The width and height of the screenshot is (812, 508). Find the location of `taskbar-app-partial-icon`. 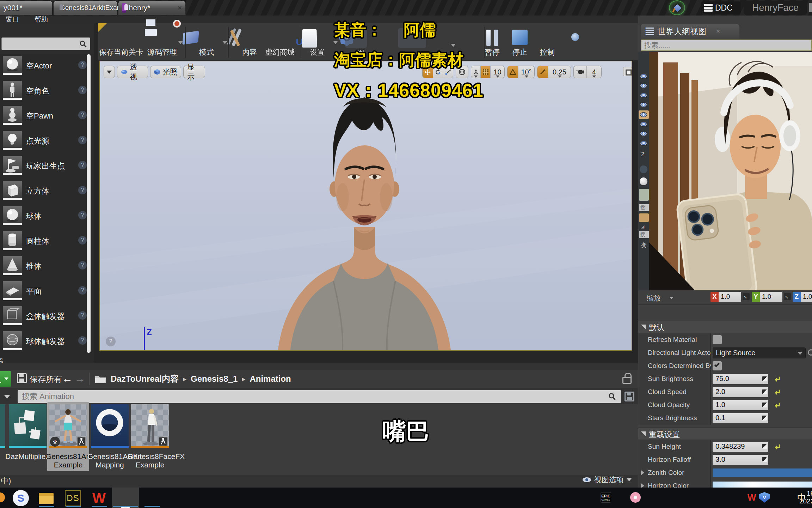

taskbar-app-partial-icon is located at coordinates (2, 497).